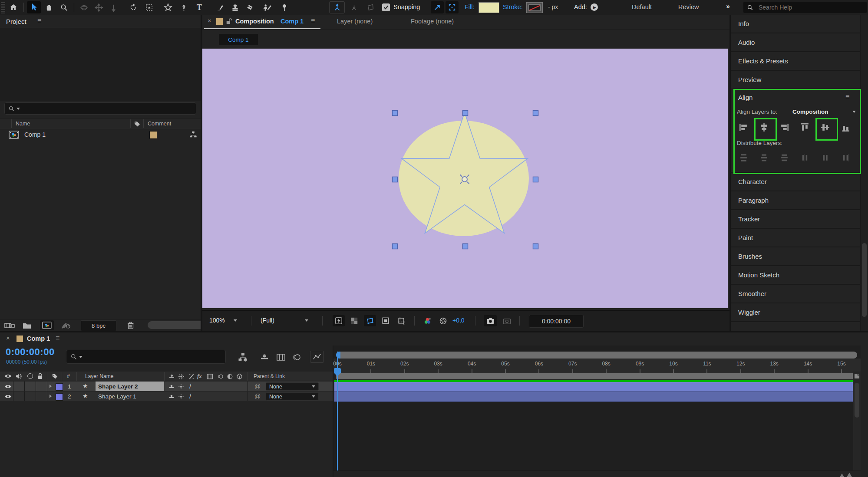 The image size is (868, 477). I want to click on sidebar-scrollbar-thumb, so click(864, 280).